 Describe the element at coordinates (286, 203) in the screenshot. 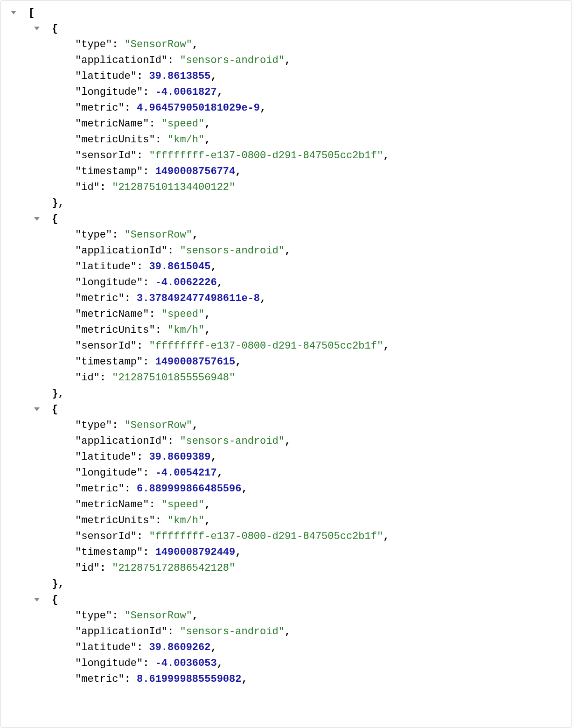

I see `json-line: },` at that location.